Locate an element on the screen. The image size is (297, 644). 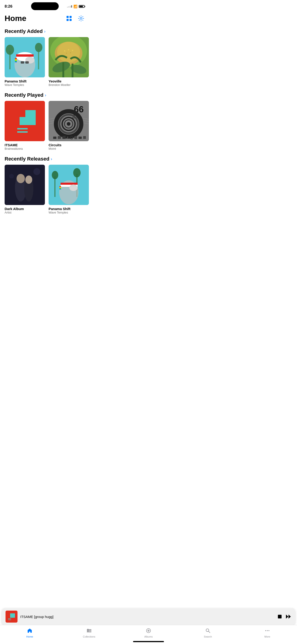
album-art-yeoville is located at coordinates (68, 57).